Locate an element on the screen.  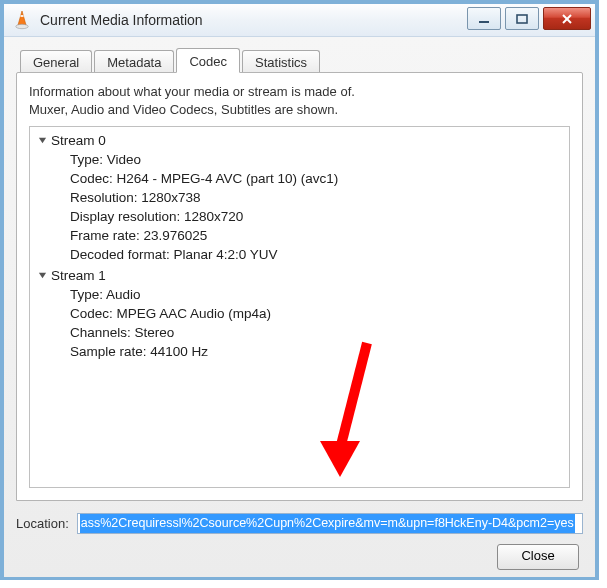
stream-prop: Channels: Stereo is located at coordinates (316, 332).